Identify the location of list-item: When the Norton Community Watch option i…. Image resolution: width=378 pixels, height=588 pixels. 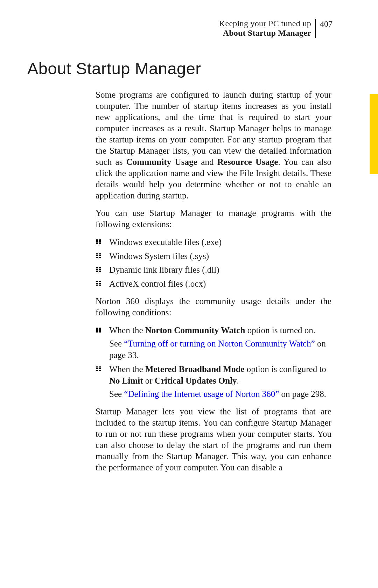
(214, 343).